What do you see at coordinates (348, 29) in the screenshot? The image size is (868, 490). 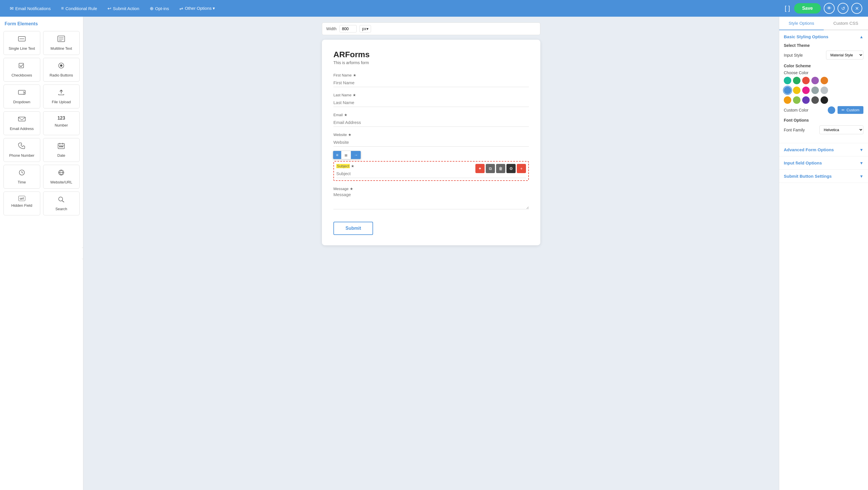 I see `width-input` at bounding box center [348, 29].